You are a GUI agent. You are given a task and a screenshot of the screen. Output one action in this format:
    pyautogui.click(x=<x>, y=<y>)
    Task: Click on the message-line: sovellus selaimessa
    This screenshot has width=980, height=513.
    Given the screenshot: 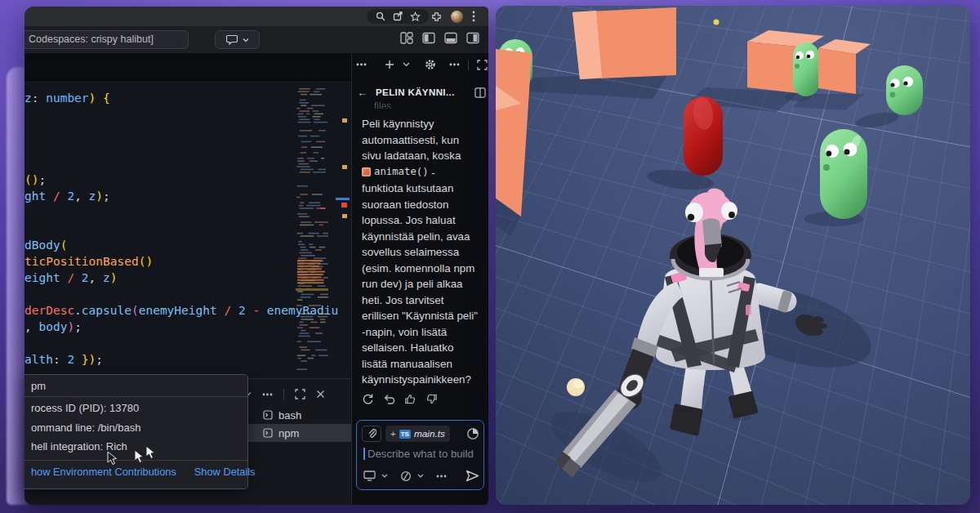 What is the action you would take?
    pyautogui.click(x=424, y=252)
    